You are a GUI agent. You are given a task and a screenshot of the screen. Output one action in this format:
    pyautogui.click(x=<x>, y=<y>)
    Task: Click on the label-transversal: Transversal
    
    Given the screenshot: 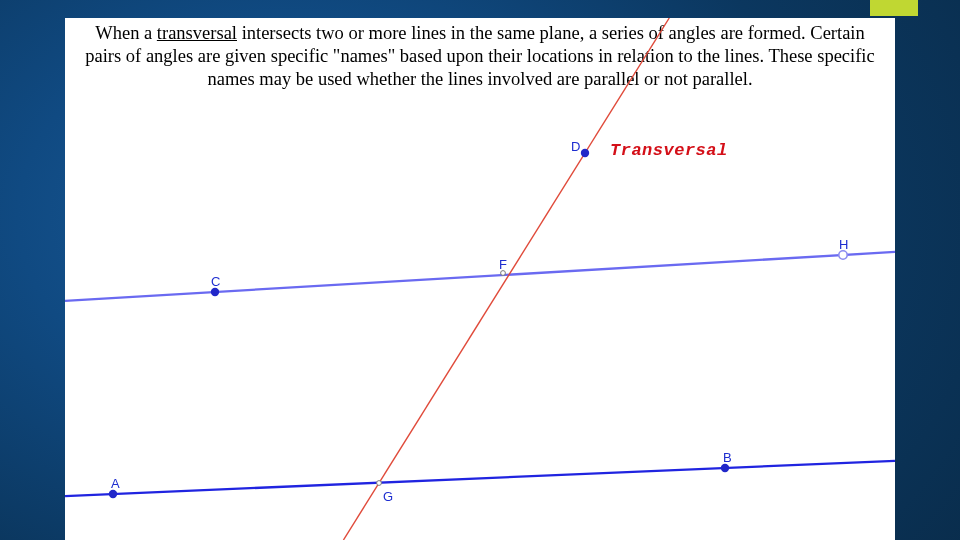 What is the action you would take?
    pyautogui.click(x=669, y=150)
    